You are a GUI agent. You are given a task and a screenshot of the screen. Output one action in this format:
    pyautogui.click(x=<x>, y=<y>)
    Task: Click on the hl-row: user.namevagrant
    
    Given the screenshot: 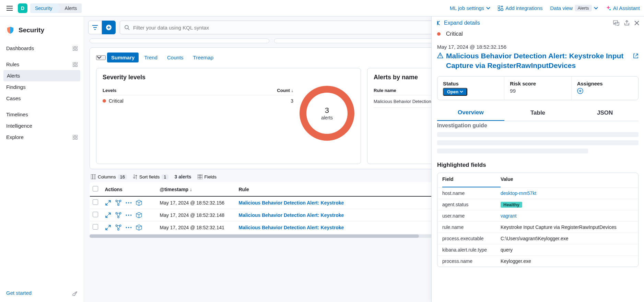 What is the action you would take?
    pyautogui.click(x=538, y=216)
    